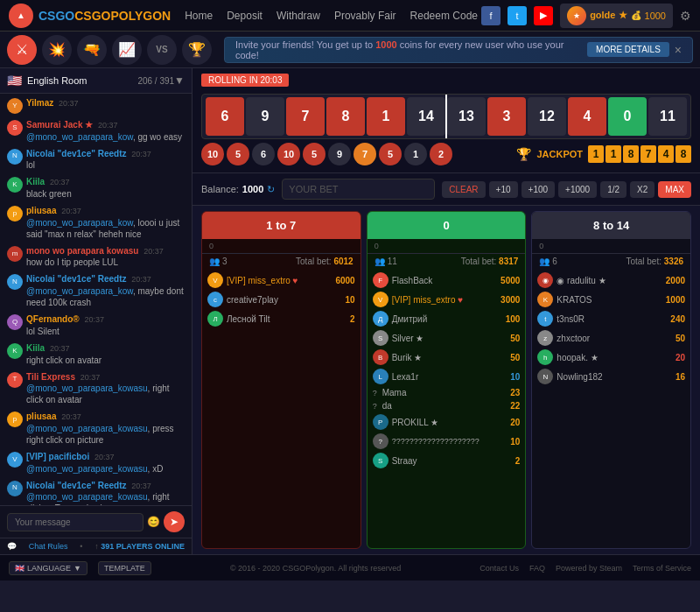 The height and width of the screenshot is (612, 700). Describe the element at coordinates (156, 81) in the screenshot. I see `room-count: 206 / 391` at that location.